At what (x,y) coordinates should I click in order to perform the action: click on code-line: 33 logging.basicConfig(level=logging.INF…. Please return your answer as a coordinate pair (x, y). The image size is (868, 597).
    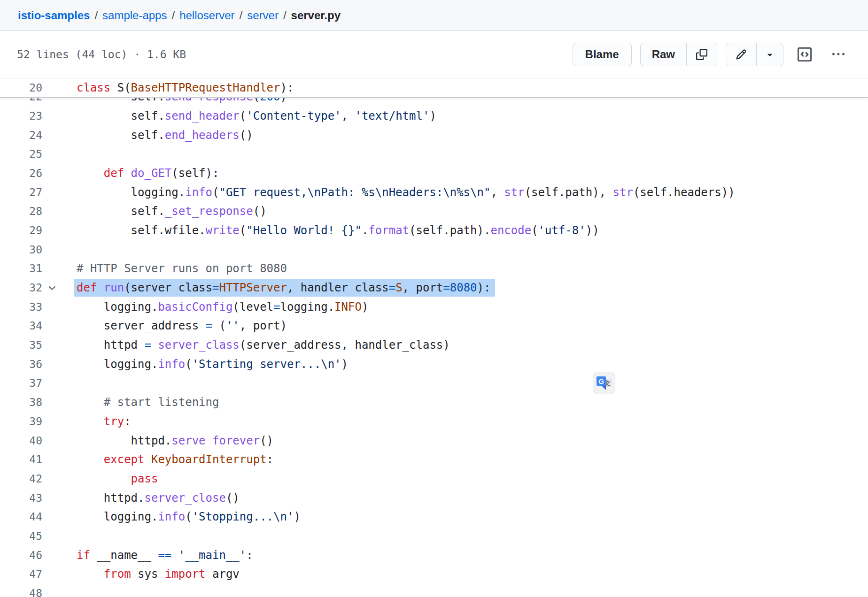
    Looking at the image, I should click on (434, 307).